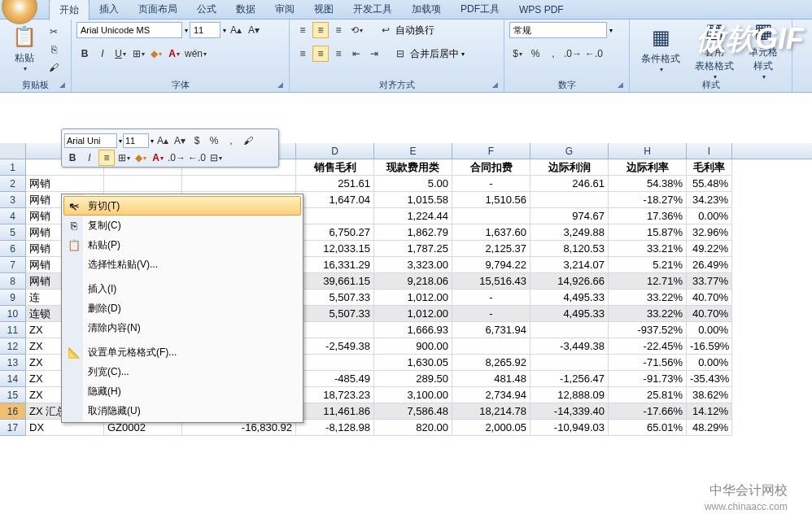 This screenshot has width=812, height=514. I want to click on merge-icon: ⊟, so click(400, 54).